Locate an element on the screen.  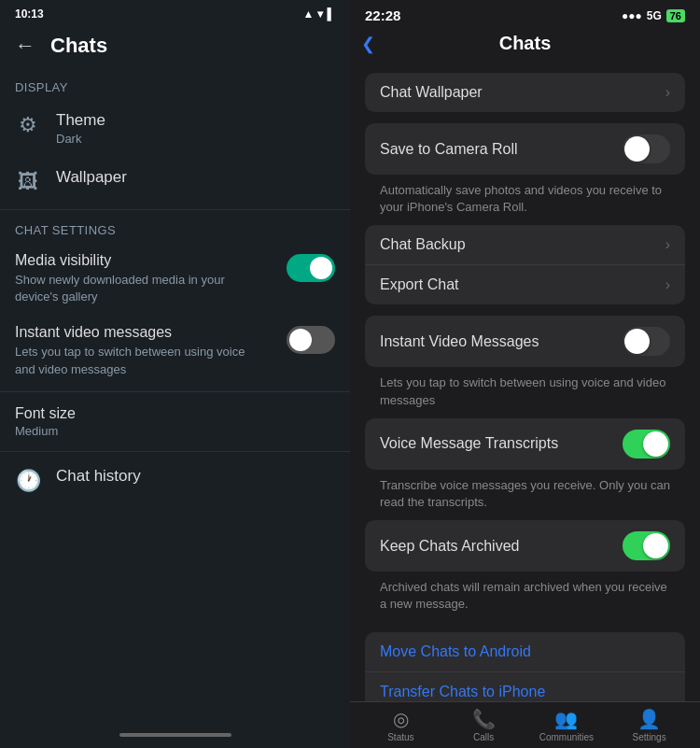
calls-tab-icon: 📞 is located at coordinates (483, 719).